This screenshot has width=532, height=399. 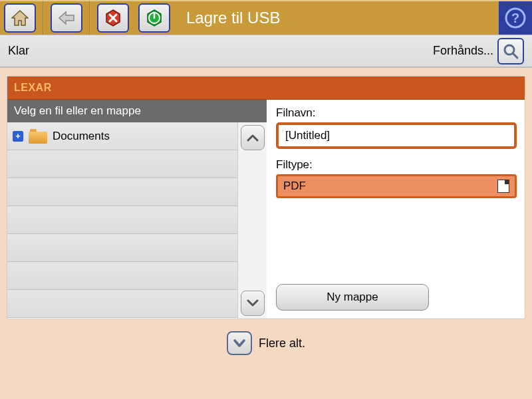 What do you see at coordinates (154, 18) in the screenshot?
I see `start-icon` at bounding box center [154, 18].